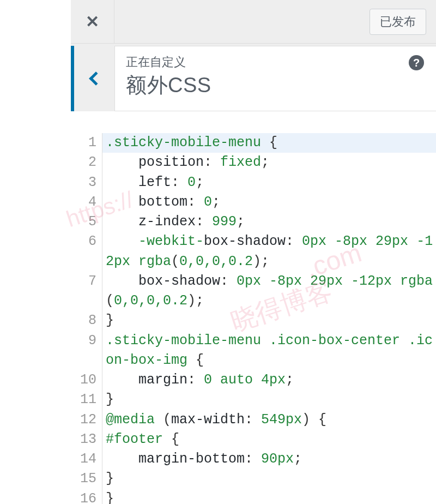 This screenshot has height=504, width=436. Describe the element at coordinates (253, 440) in the screenshot. I see `code-line: 13#footer {` at that location.